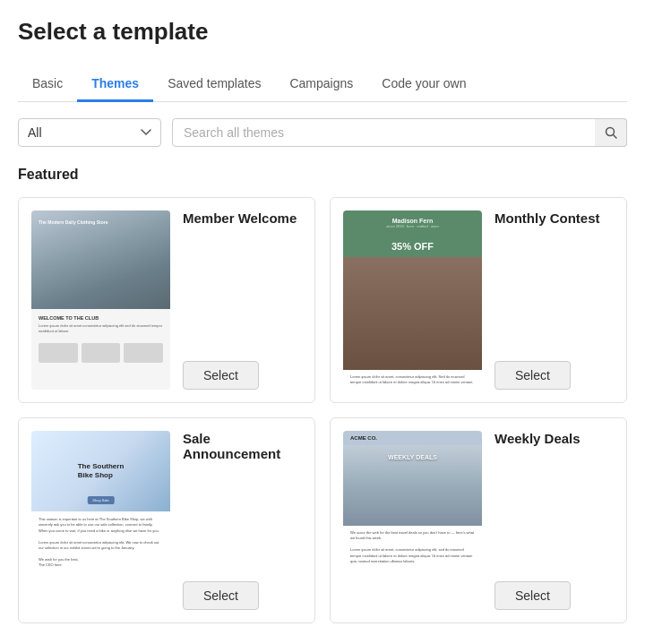 Image resolution: width=645 pixels, height=644 pixels. I want to click on template-name: Sale Announcement, so click(242, 446).